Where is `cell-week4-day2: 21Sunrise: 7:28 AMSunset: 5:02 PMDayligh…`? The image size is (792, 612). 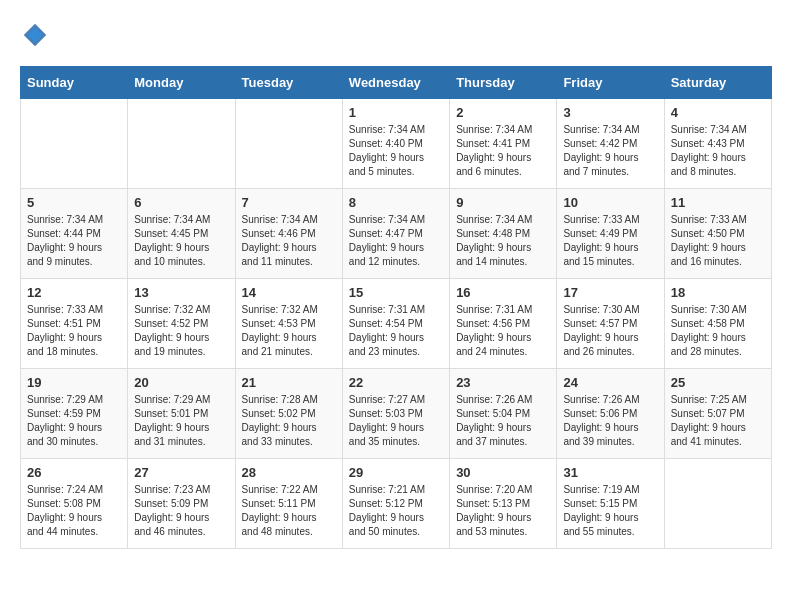 cell-week4-day2: 21Sunrise: 7:28 AMSunset: 5:02 PMDayligh… is located at coordinates (288, 414).